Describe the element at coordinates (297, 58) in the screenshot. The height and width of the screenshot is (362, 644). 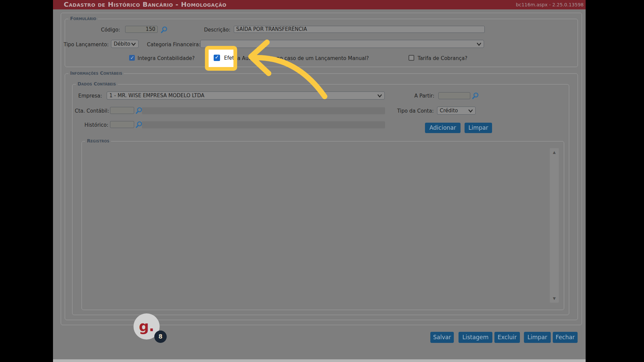
I see `efetua-autenticacao-label: Efetua Autenticação no caso de um Lançam…` at that location.